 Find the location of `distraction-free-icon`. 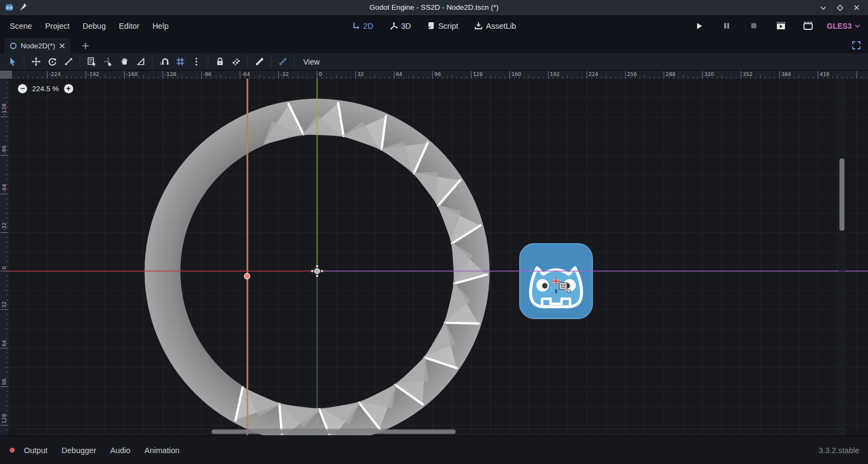

distraction-free-icon is located at coordinates (856, 45).